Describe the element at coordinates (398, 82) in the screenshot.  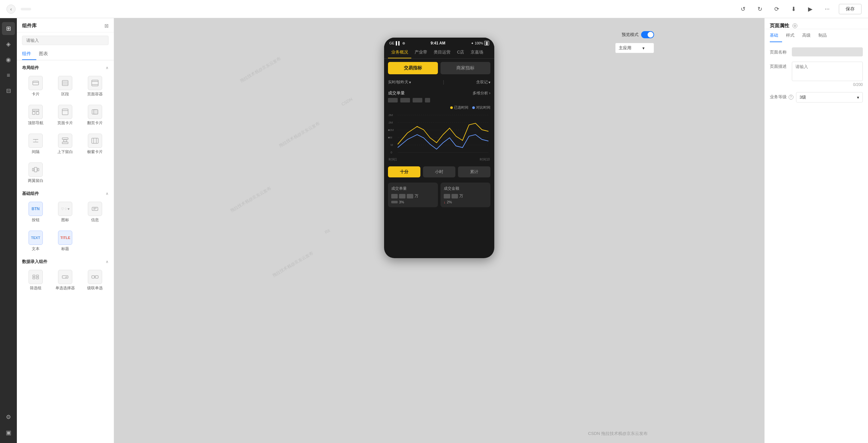
I see `filter-realtime-label: 实时/较昨天` at that location.